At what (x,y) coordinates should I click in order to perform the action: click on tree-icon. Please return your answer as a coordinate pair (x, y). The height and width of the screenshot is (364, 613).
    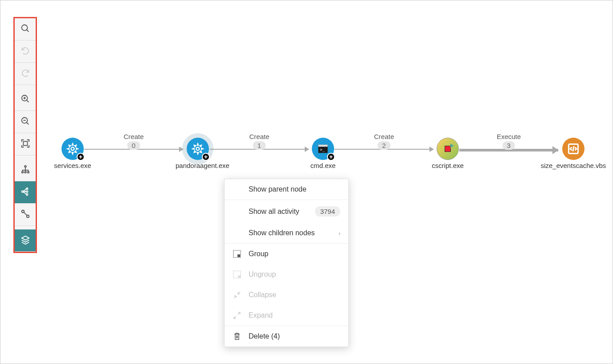
    Looking at the image, I should click on (25, 170).